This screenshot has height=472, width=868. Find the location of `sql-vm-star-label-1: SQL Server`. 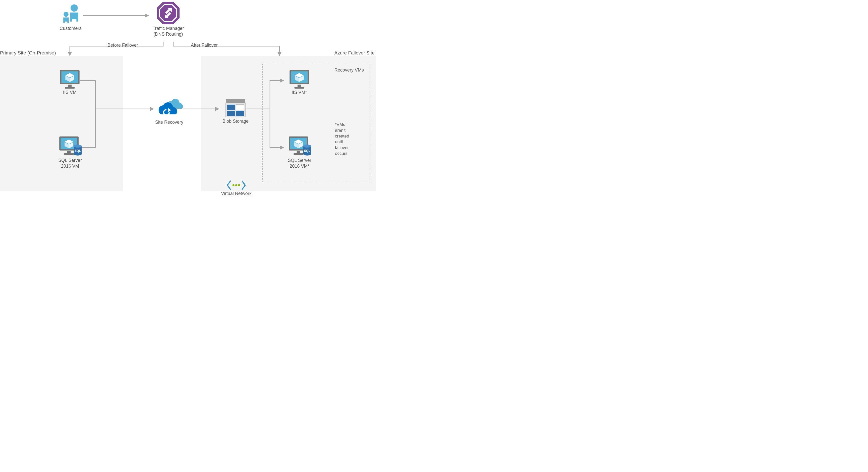

sql-vm-star-label-1: SQL Server is located at coordinates (299, 160).